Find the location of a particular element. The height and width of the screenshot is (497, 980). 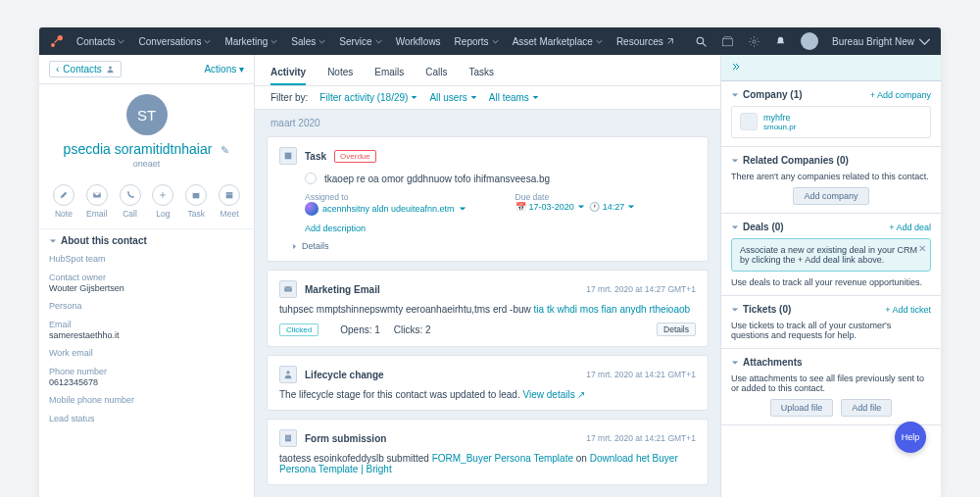

email-type-label: Marketing Email is located at coordinates (343, 290).